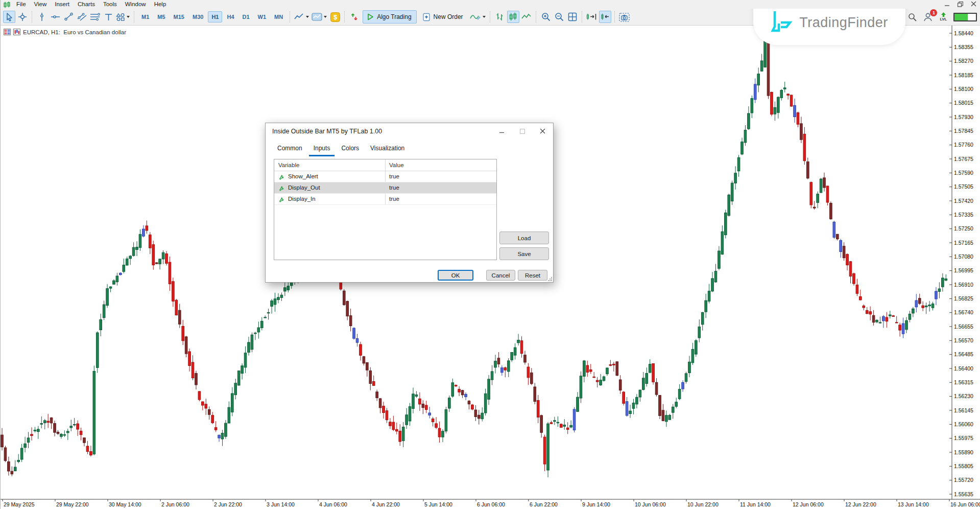 The image size is (980, 509). Describe the element at coordinates (198, 17) in the screenshot. I see `timeframe-m30-button: M30` at that location.